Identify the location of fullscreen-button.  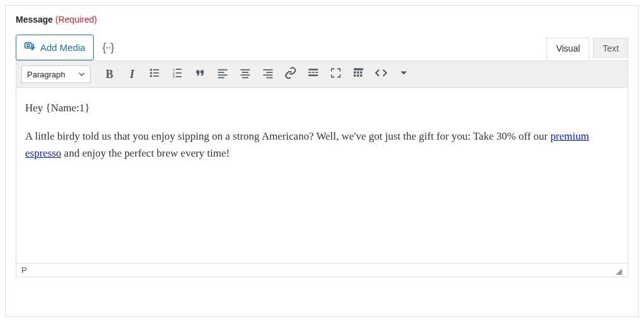
(336, 74).